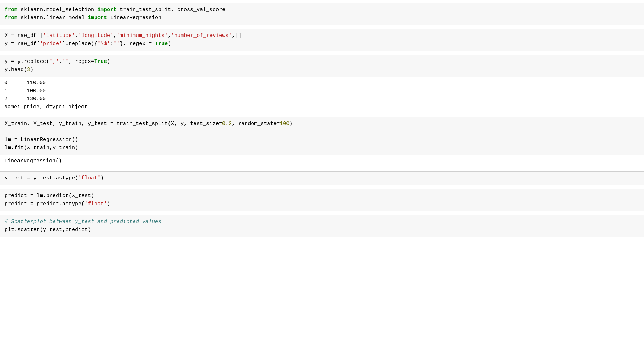 The height and width of the screenshot is (358, 644). I want to click on cell-group-1: from sklearn.model_selection import trai…, so click(322, 14).